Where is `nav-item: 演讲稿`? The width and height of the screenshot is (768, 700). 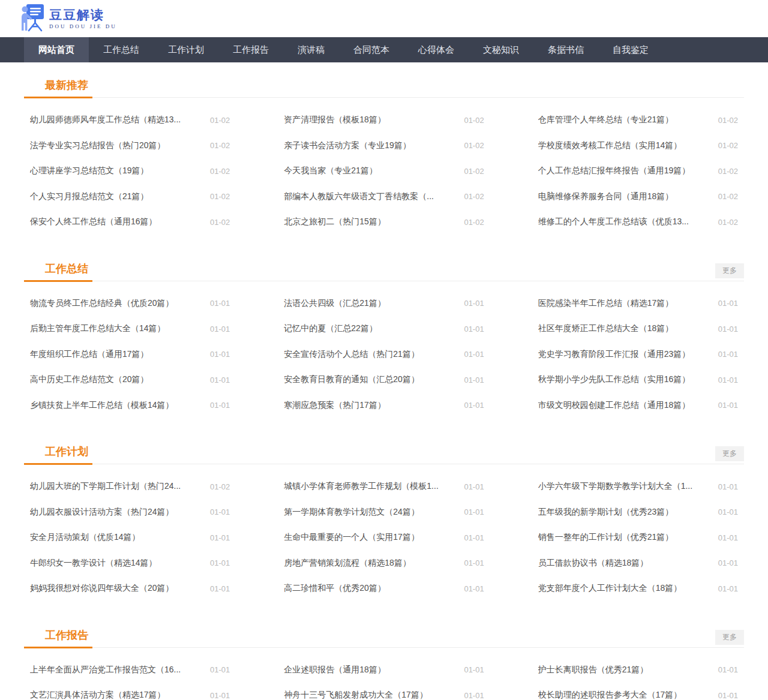
nav-item: 演讲稿 is located at coordinates (311, 50).